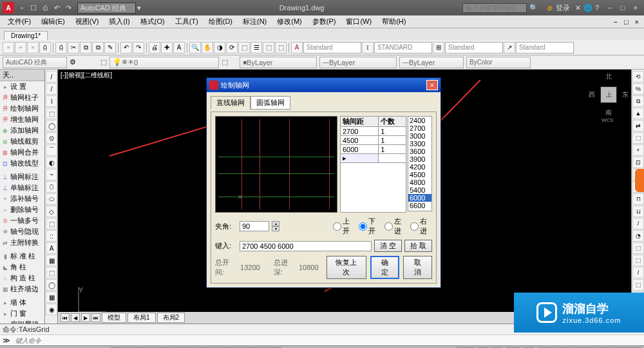  Describe the element at coordinates (52, 309) in the screenshot. I see `draw-tool-icon: ◉` at that location.